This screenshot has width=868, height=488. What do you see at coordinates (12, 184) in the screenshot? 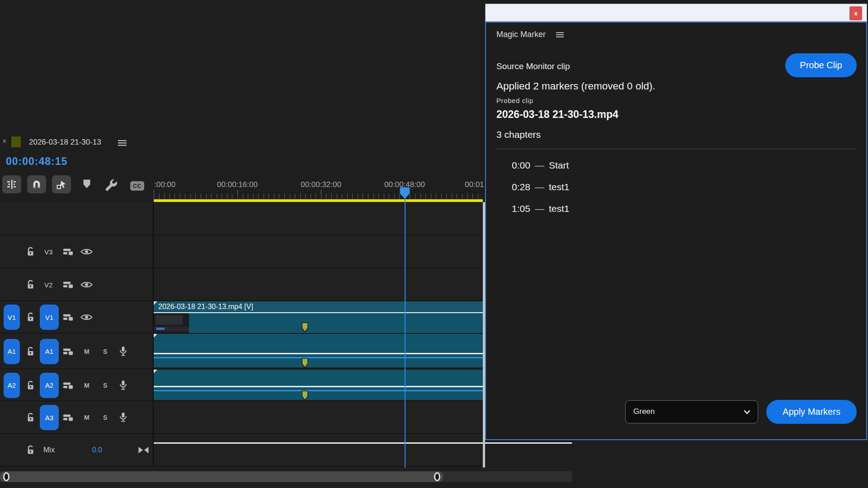
I see `nest-icon` at bounding box center [12, 184].